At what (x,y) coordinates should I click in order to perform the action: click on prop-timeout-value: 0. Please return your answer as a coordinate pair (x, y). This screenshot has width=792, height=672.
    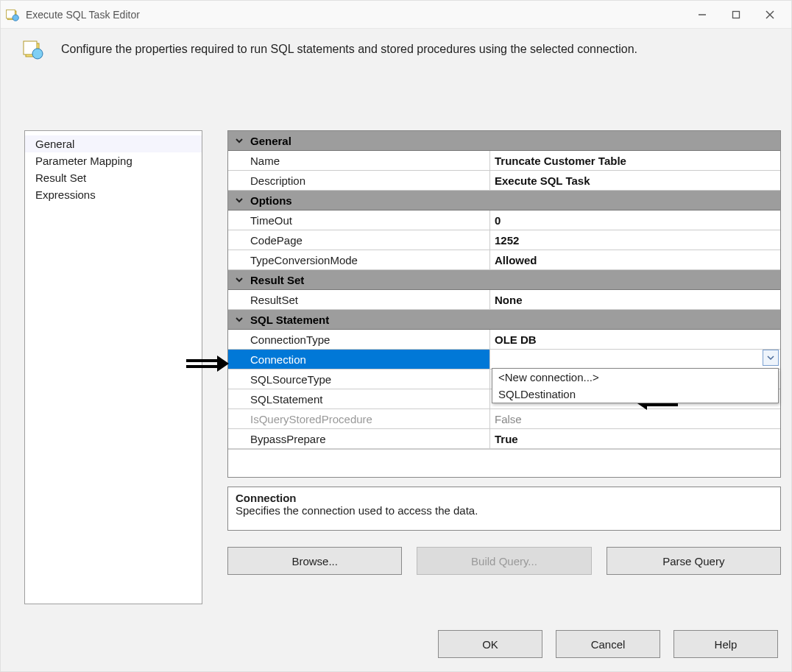
    Looking at the image, I should click on (635, 220).